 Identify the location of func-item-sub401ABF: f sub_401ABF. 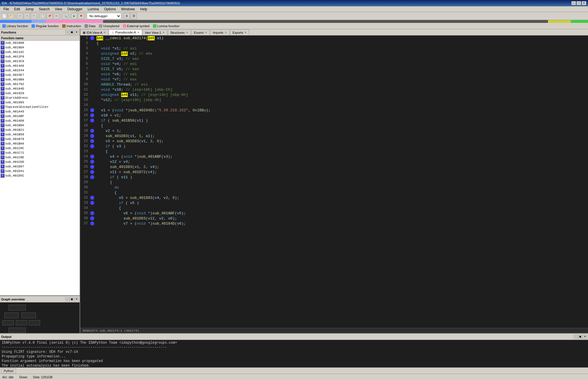
(40, 116).